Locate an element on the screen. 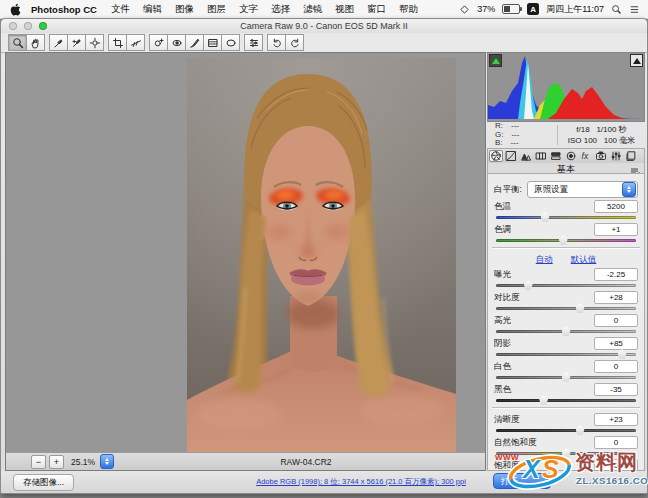 The height and width of the screenshot is (498, 648). red-eye-tool is located at coordinates (176, 42).